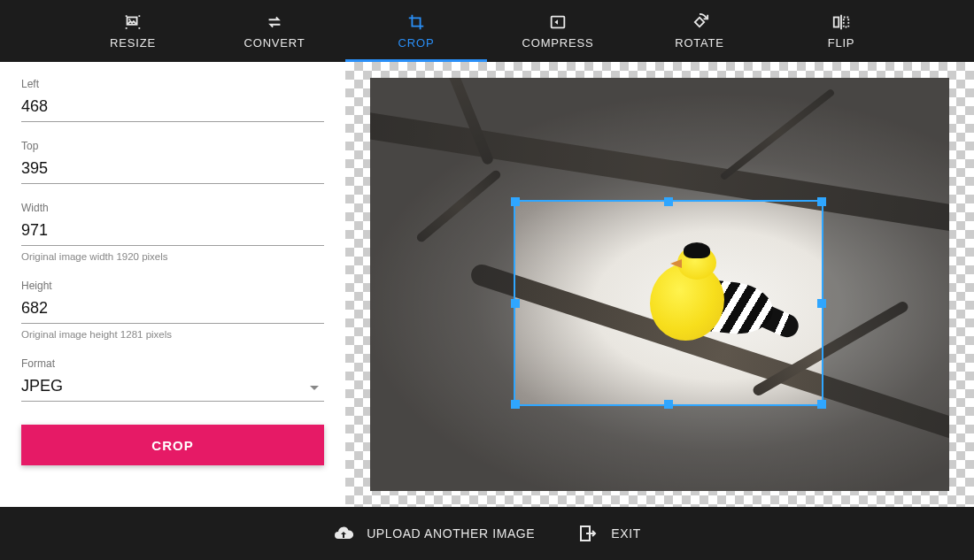 The height and width of the screenshot is (560, 974). What do you see at coordinates (133, 31) in the screenshot?
I see `tab-resize: RESIZE` at bounding box center [133, 31].